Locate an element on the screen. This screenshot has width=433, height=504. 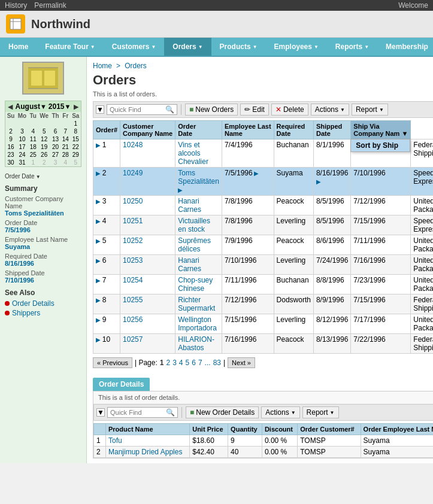
col-ship-via: Ship ViaCompany Nam ▼ Sort by Ship is located at coordinates (381, 130).